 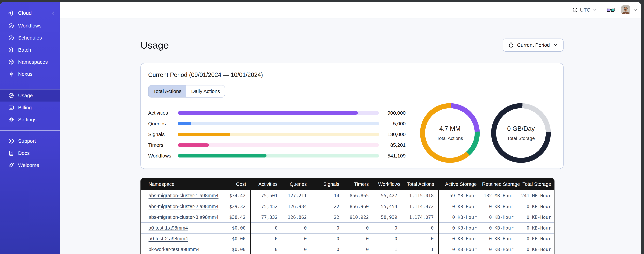 What do you see at coordinates (575, 10) in the screenshot?
I see `clock-icon` at bounding box center [575, 10].